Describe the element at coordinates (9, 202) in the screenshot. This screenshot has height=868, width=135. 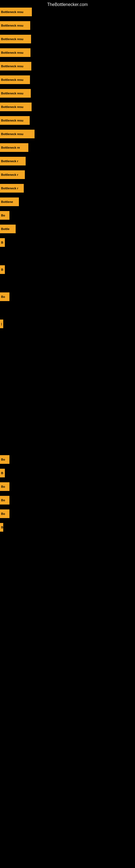
I see `bottleneck-bar: Bottlene` at that location.